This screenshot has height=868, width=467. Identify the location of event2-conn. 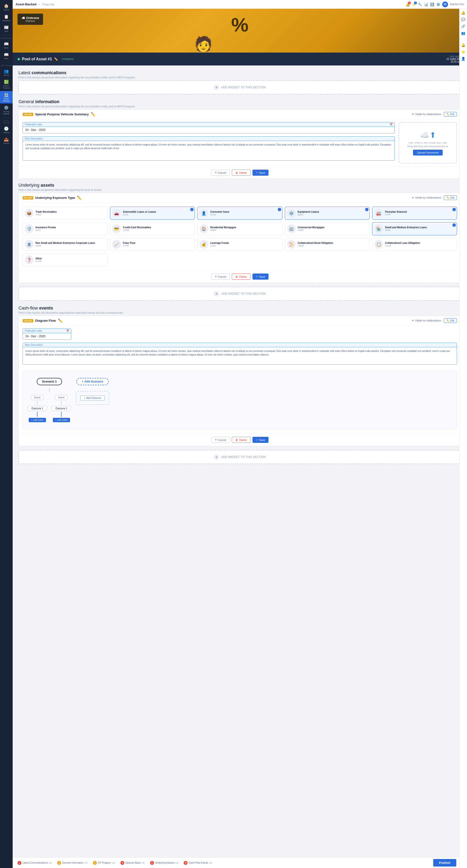
(61, 403).